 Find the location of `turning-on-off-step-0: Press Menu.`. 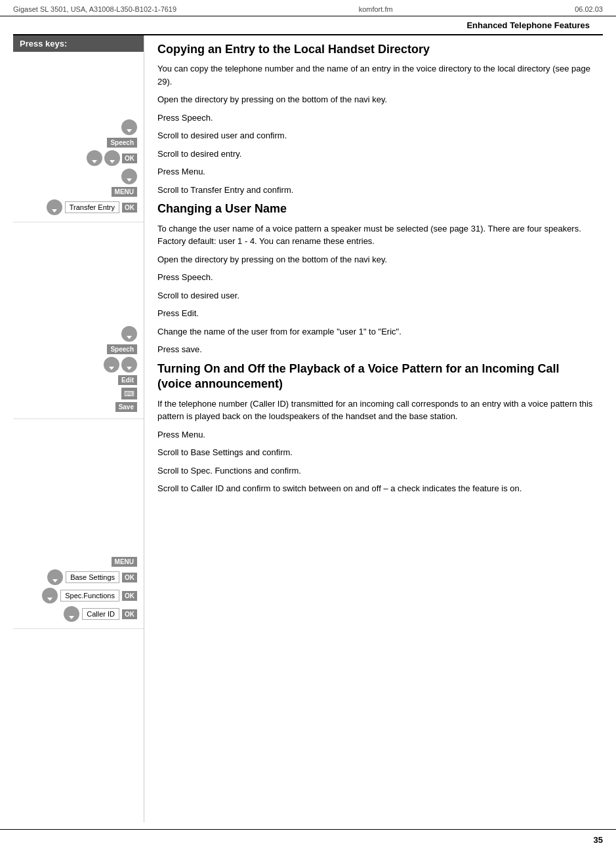

turning-on-off-step-0: Press Menu. is located at coordinates (375, 435).